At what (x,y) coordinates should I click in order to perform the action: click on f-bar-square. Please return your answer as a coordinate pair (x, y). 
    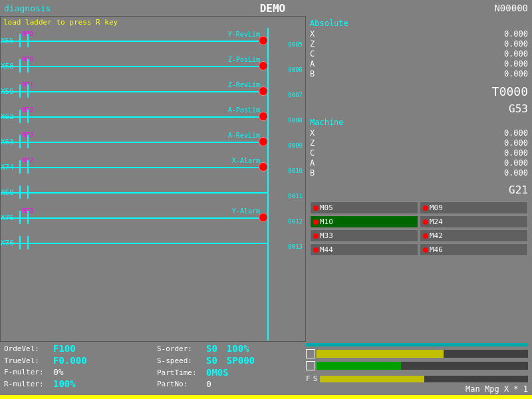
    Looking at the image, I should click on (311, 354).